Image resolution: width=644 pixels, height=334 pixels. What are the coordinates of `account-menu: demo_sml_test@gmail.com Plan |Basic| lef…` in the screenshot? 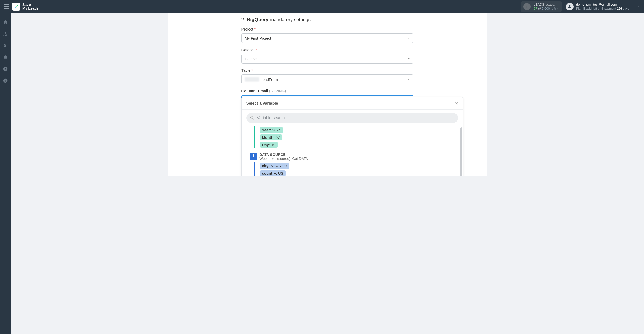 It's located at (597, 7).